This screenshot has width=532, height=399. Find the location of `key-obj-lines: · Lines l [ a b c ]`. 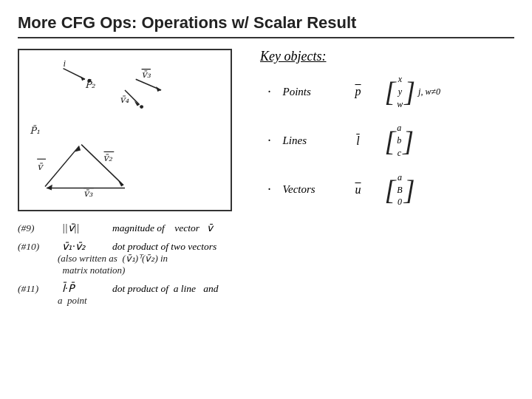

key-obj-lines: · Lines l [ a b c ] is located at coordinates (391, 140).